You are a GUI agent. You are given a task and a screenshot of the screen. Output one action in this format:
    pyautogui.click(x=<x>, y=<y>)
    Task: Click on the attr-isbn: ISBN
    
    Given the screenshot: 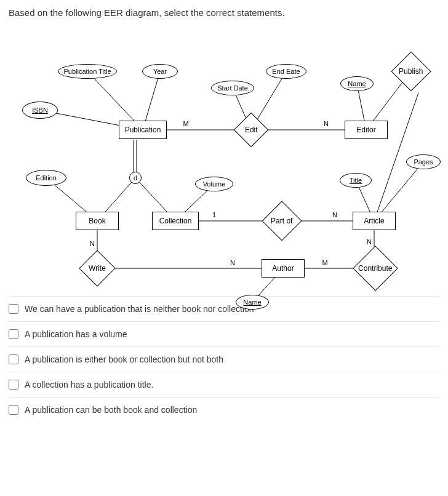 What is the action you would take?
    pyautogui.click(x=40, y=110)
    